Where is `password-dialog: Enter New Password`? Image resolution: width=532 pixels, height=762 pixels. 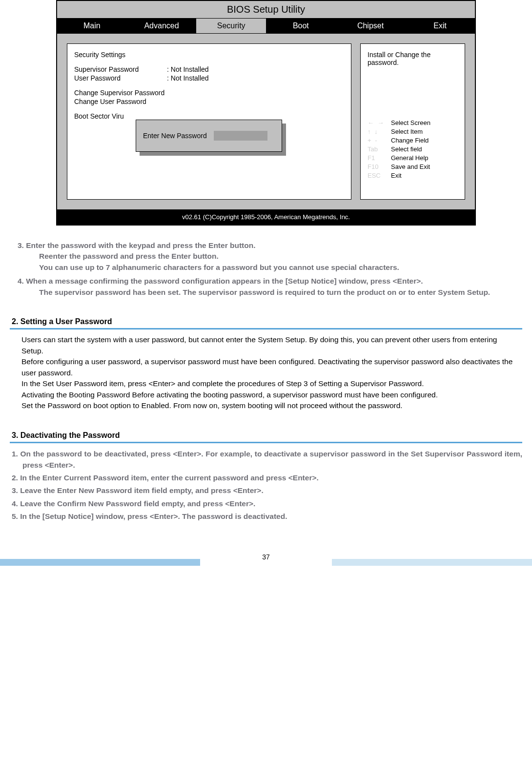 password-dialog: Enter New Password is located at coordinates (209, 136).